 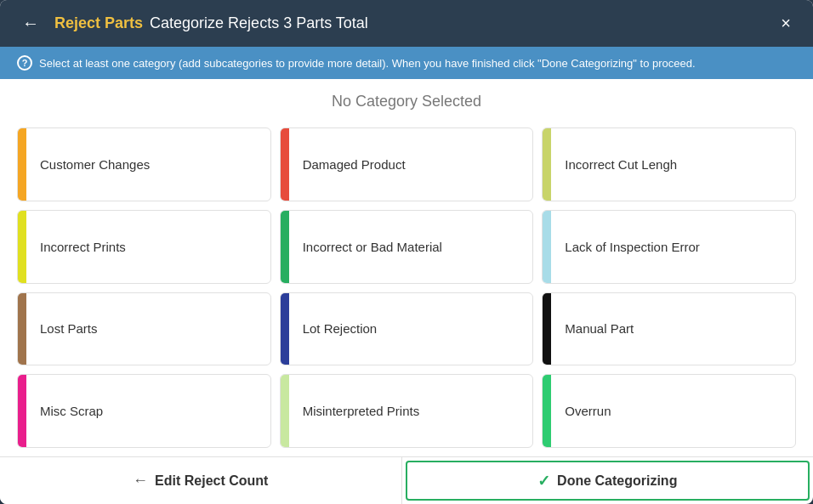 I want to click on category-label: Misinterpreted Prints, so click(x=361, y=411).